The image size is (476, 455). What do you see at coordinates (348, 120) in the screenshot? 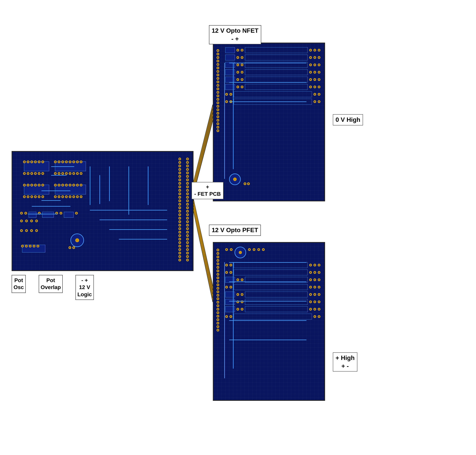
I see `nfet-side-label: 0 V High` at bounding box center [348, 120].